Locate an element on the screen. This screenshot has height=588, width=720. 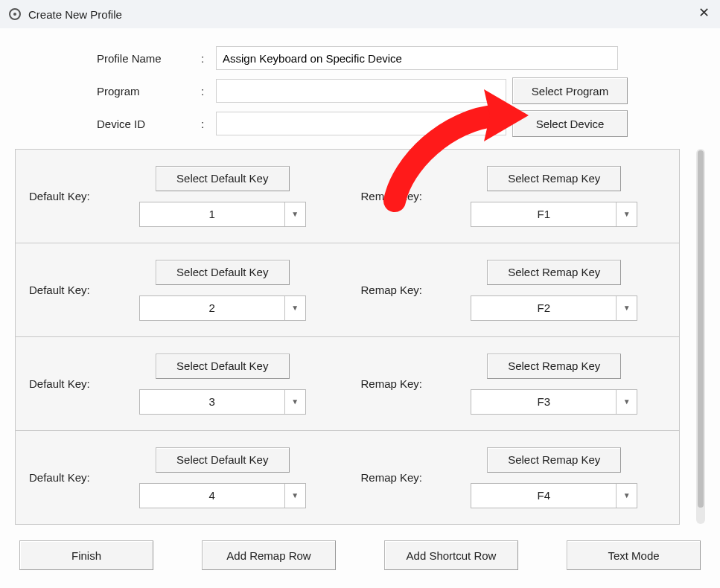
remap-row: Default Key: Select Default Key 1 ▼ Rema… is located at coordinates (347, 196).